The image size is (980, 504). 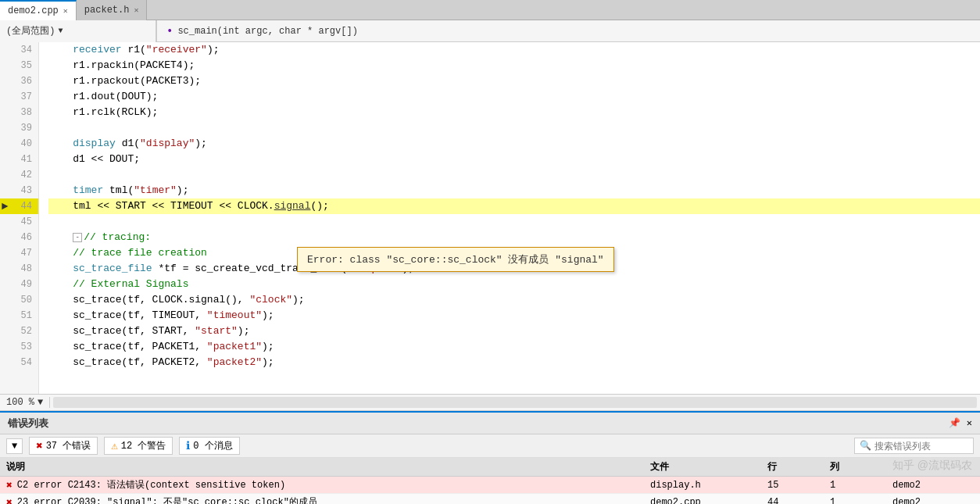 What do you see at coordinates (138, 445) in the screenshot?
I see `warning-count-badge: ⚠ 12 个警告` at bounding box center [138, 445].